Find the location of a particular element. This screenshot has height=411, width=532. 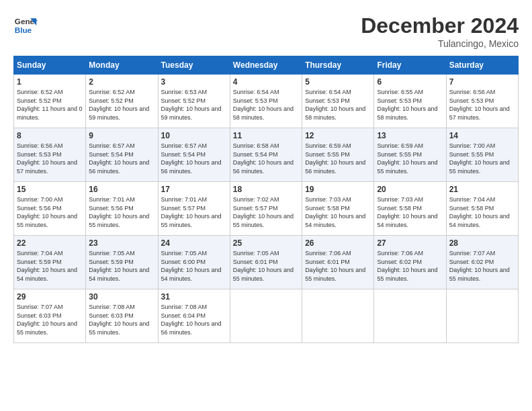

calendar-week-3: 15 Sunrise: 7:00 AMSunset: 5:56 PMDaylig… is located at coordinates (266, 209).